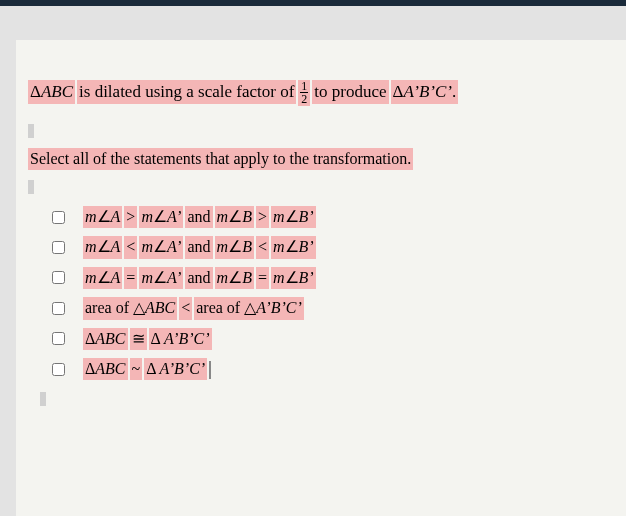 The height and width of the screenshot is (516, 626). I want to click on option-3: m∠A=m∠A’ and m∠B=m∠B’, so click(329, 278).